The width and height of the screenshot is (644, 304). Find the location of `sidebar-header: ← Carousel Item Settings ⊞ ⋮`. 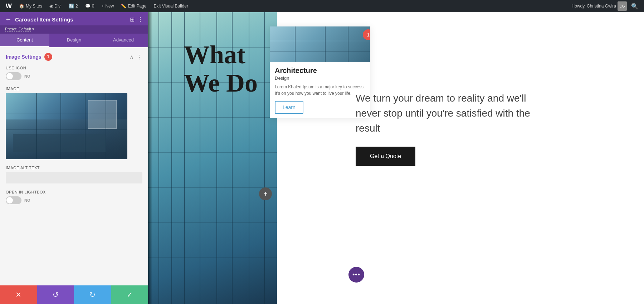

sidebar-header: ← Carousel Item Settings ⊞ ⋮ is located at coordinates (74, 19).